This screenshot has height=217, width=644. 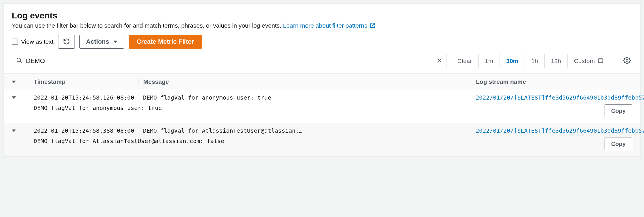 I want to click on cell-message: DEMO flagVal for anonymous user: true, so click(x=305, y=98).